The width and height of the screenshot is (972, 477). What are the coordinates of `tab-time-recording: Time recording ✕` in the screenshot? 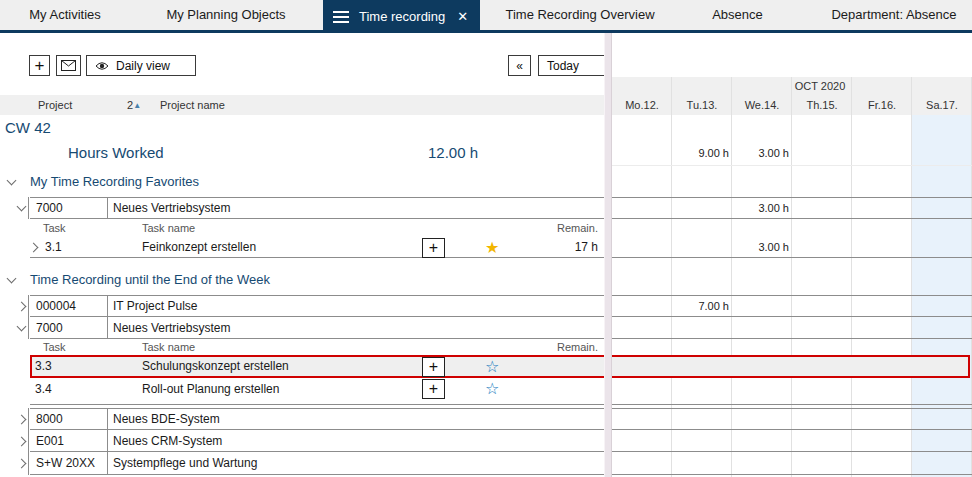 It's located at (402, 16).